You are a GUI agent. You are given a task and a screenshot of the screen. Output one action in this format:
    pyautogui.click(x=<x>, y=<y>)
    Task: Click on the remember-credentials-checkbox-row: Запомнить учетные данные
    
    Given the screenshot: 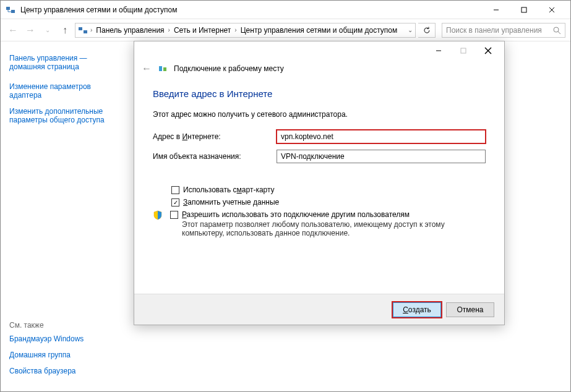 What is the action you would take?
    pyautogui.click(x=328, y=202)
    